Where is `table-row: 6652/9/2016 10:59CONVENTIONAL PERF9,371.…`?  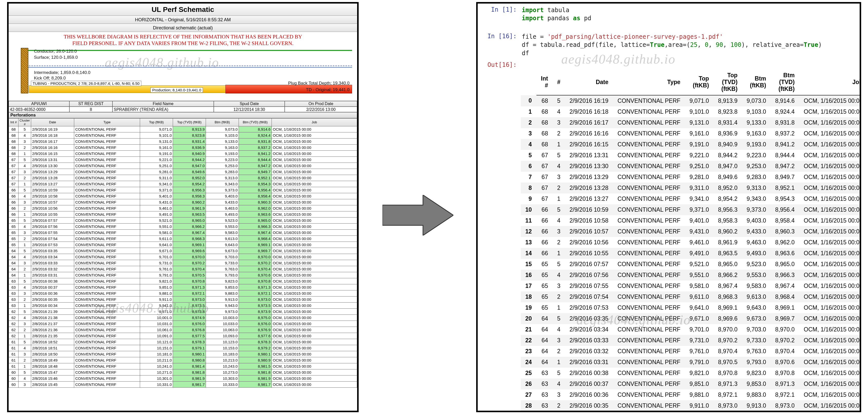 table-row: 6652/9/2016 10:59CONVENTIONAL PERF9,371.… is located at coordinates (183, 190).